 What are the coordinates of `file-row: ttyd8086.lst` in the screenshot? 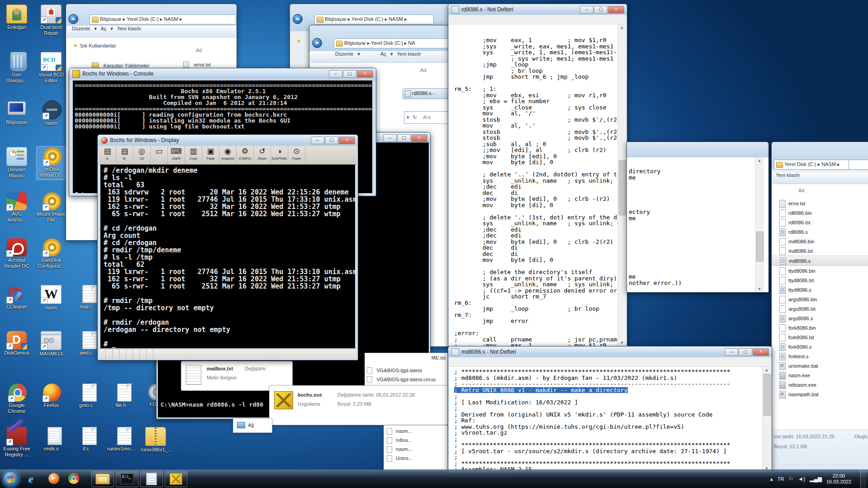 It's located at (820, 280).